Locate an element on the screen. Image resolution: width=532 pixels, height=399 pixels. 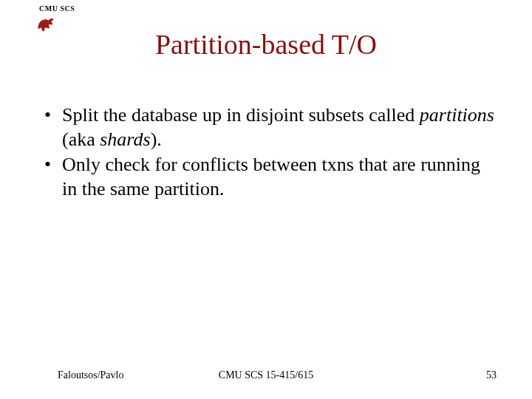
bullet-italic: partitions is located at coordinates (457, 115).